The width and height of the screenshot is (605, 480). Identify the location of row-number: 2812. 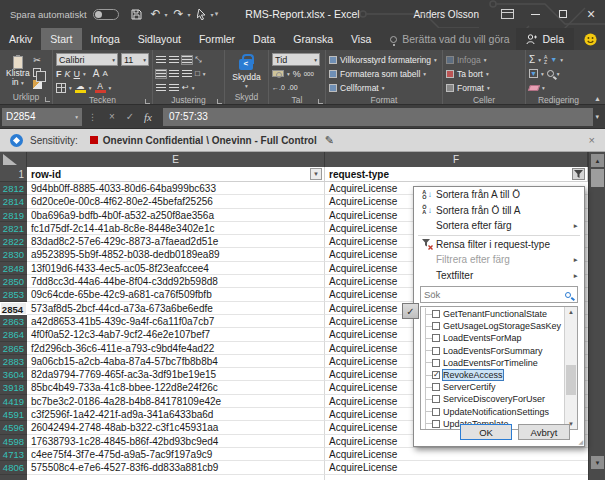
(14, 188).